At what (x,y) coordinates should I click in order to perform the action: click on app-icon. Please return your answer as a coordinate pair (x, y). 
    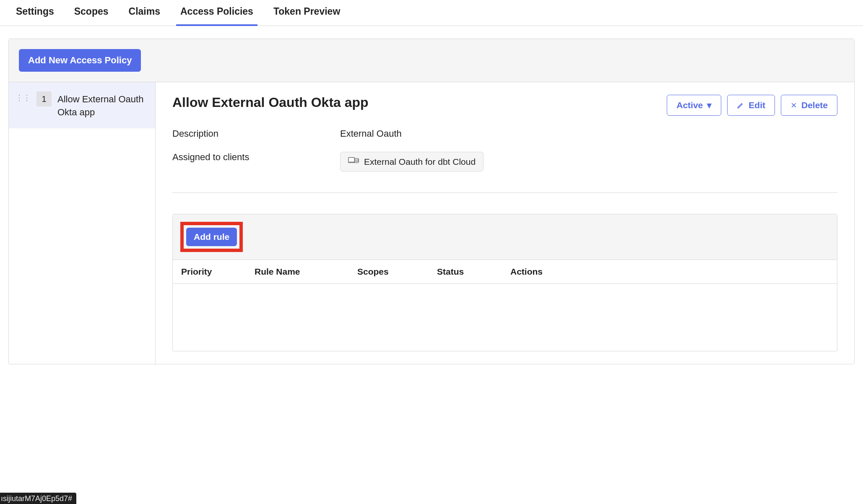
    Looking at the image, I should click on (354, 162).